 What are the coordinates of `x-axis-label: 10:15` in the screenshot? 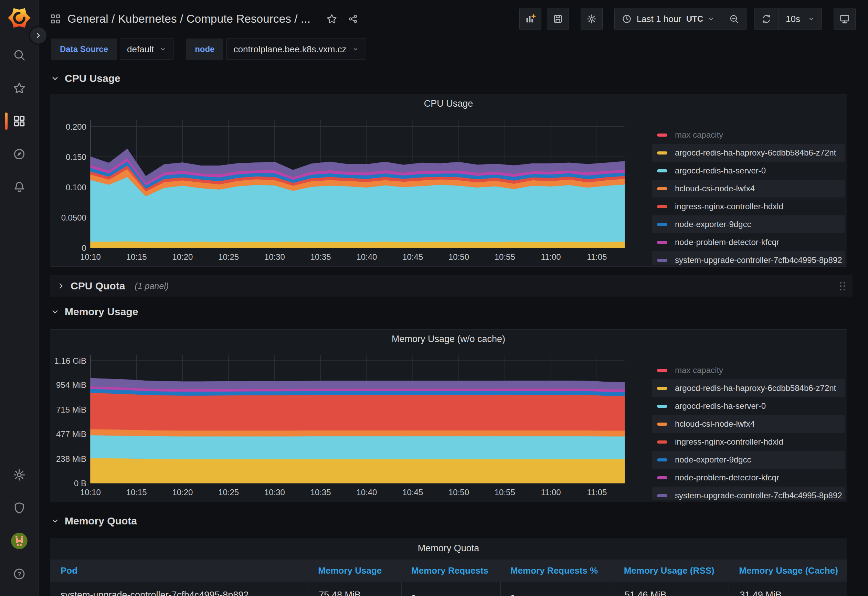 It's located at (137, 257).